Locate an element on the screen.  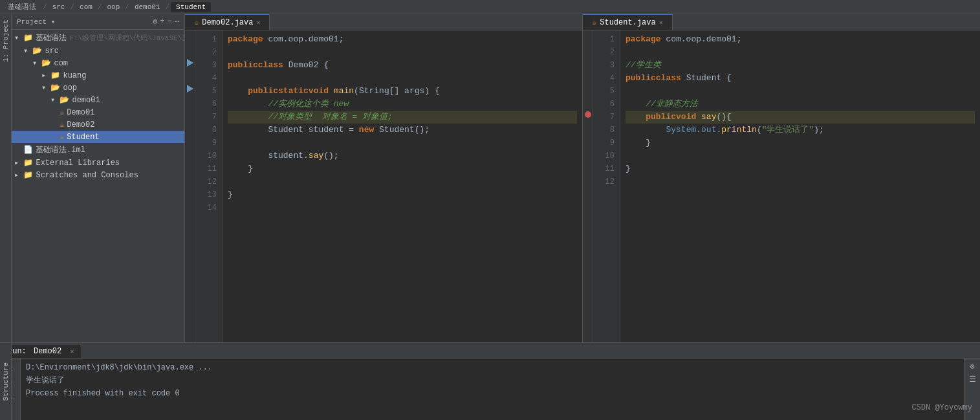
sidebar-item-demo02-file: ☕ Demo02 is located at coordinates (98, 124).